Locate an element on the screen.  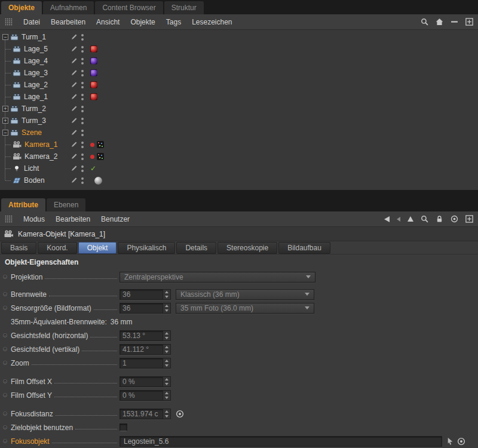
sensorgroesse-input: 36 is located at coordinates (145, 308).